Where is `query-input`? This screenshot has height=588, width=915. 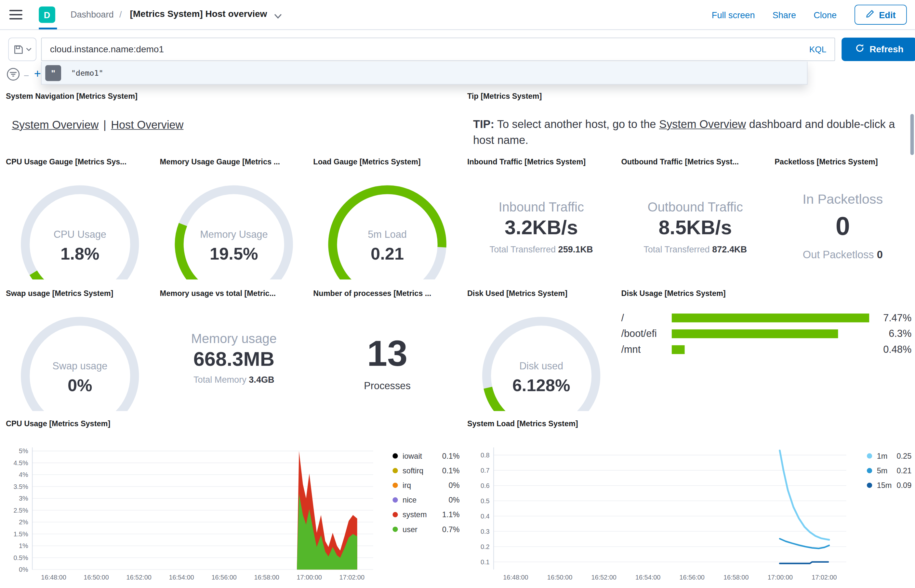 query-input is located at coordinates (421, 50).